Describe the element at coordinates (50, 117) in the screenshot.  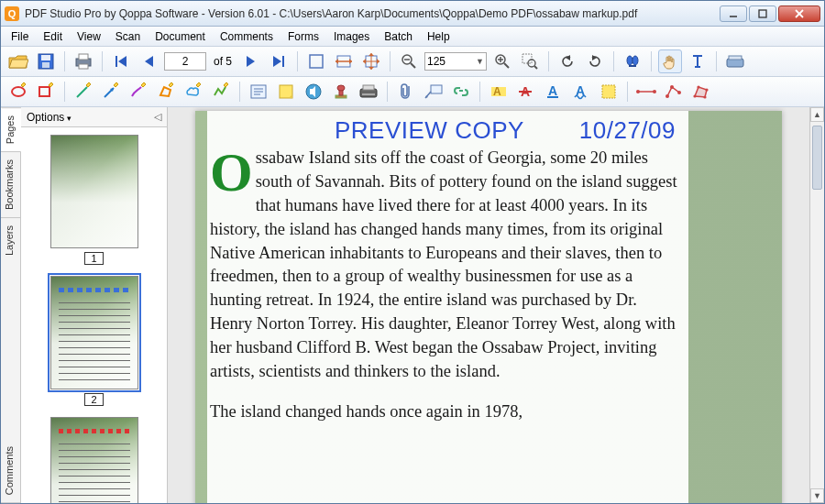
I see `thumbnails-options-menu: Options` at that location.